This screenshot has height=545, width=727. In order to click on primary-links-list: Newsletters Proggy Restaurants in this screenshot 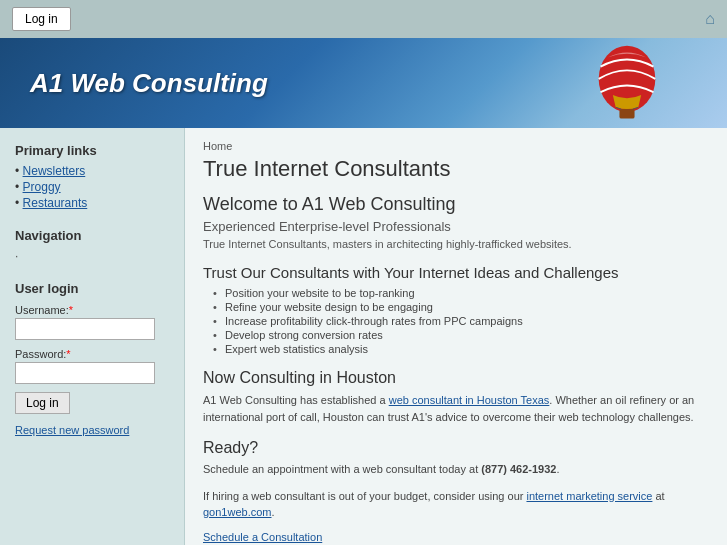, I will do `click(92, 187)`.